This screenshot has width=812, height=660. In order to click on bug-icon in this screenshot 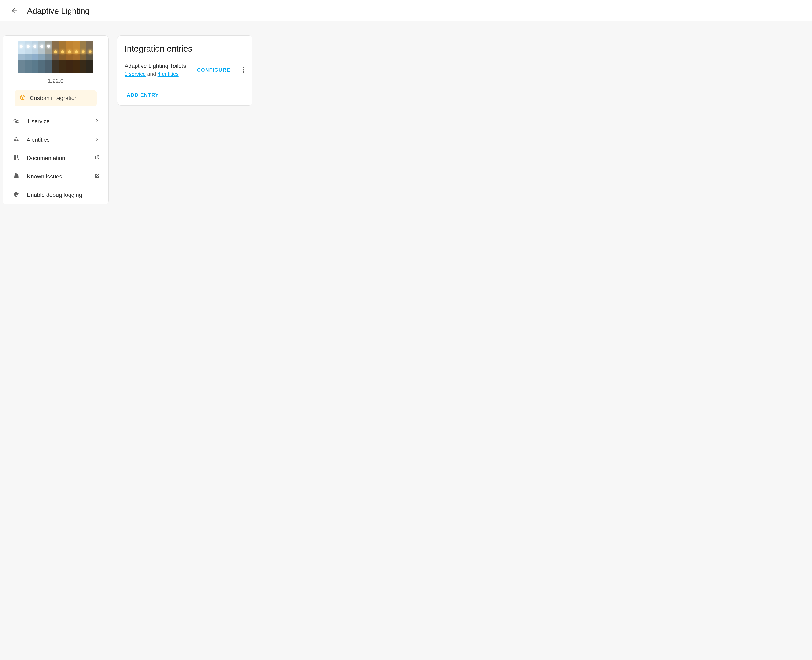, I will do `click(16, 177)`.